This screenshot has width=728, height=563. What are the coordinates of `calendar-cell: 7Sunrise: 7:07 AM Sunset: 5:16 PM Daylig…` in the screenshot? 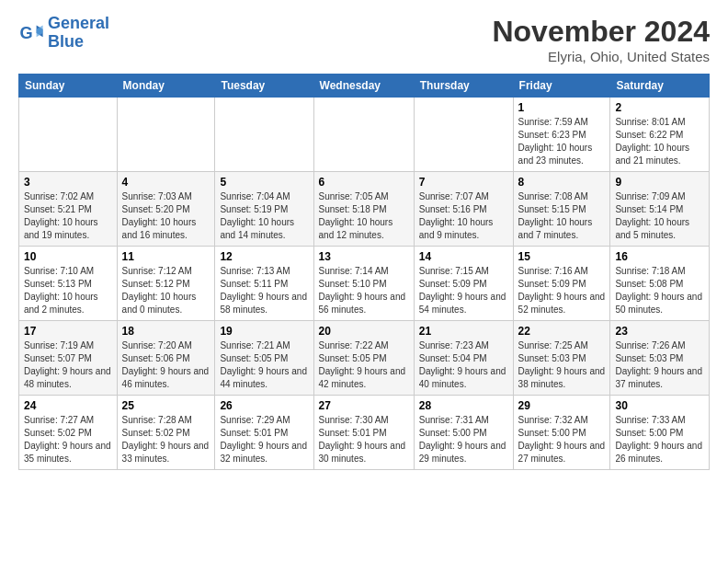 It's located at (463, 210).